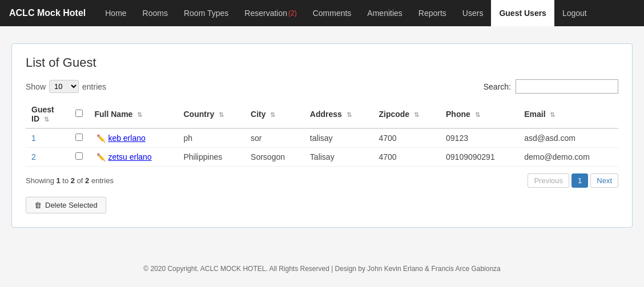  Describe the element at coordinates (574, 13) in the screenshot. I see `nav-item-logout: Logout` at that location.